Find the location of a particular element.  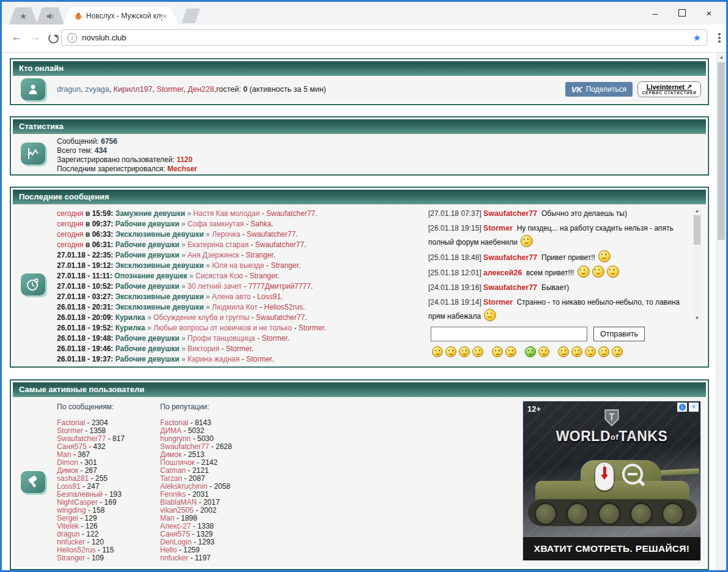

chat-username-link: Stormer is located at coordinates (498, 228).